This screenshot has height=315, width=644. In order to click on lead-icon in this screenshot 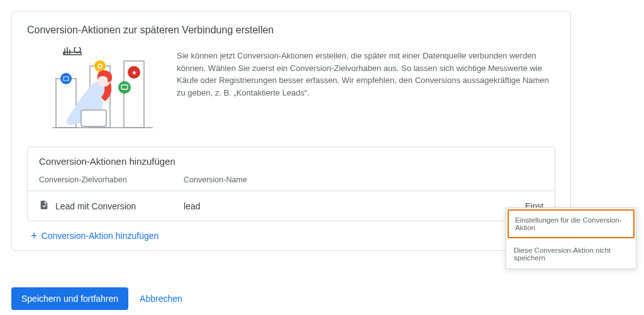, I will do `click(44, 206)`.